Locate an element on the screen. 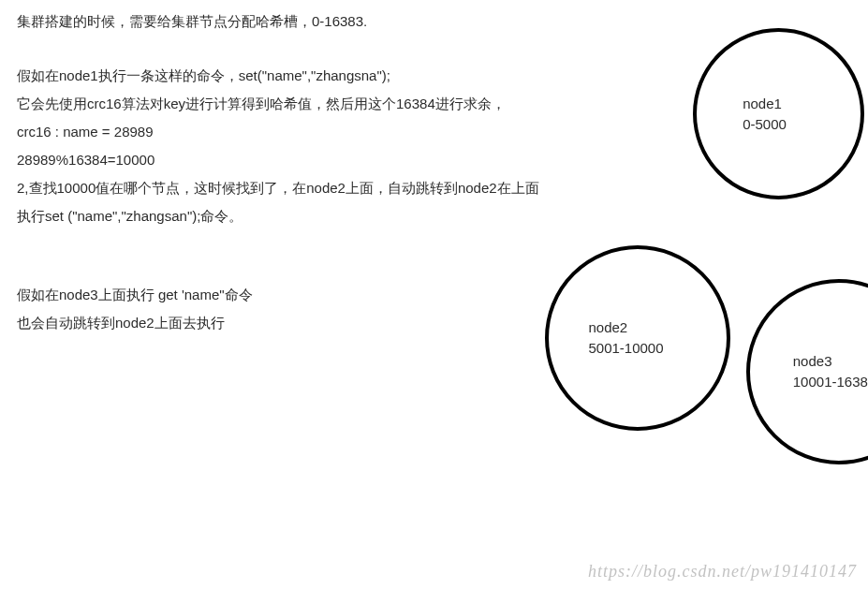 The height and width of the screenshot is (589, 868). watermark: https://blog.csdn.net/pw191410147 is located at coordinates (723, 571).